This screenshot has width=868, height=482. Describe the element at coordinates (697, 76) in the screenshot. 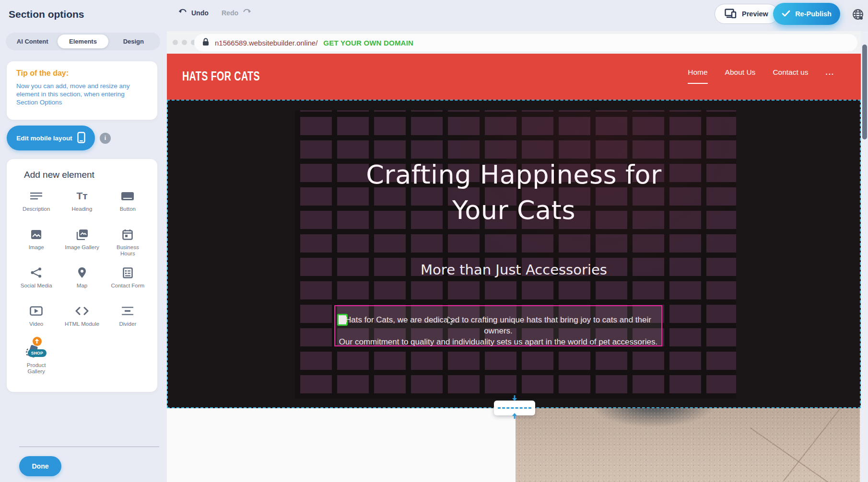

I see `nav-item-home: Home` at that location.